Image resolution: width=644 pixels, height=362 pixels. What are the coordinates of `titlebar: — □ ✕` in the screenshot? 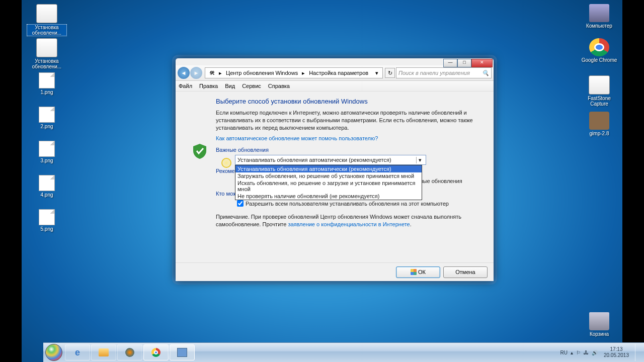 It's located at (335, 62).